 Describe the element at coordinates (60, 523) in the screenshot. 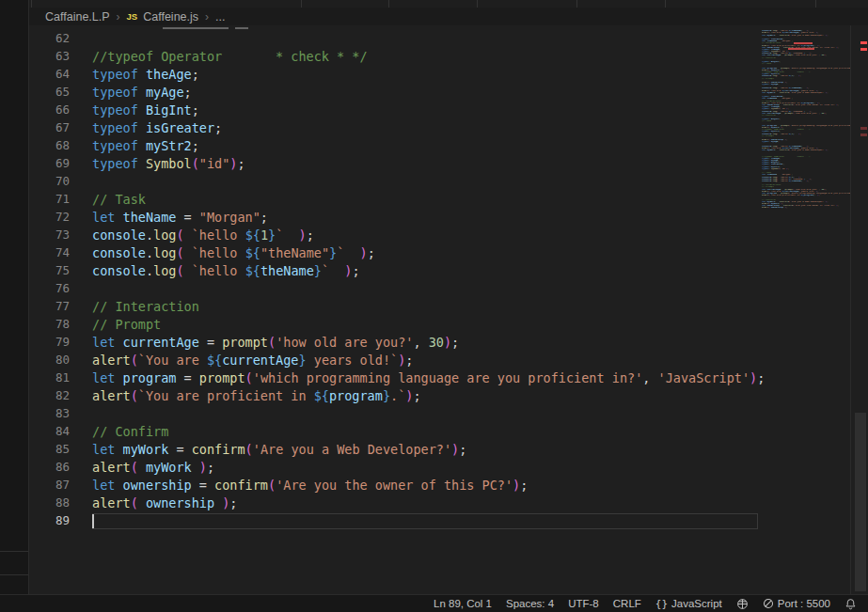

I see `line-number: 89` at that location.